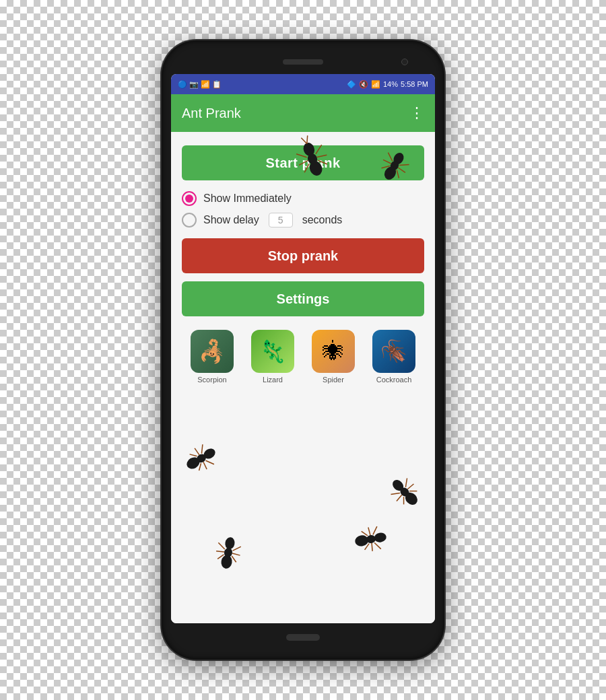 The width and height of the screenshot is (606, 700). What do you see at coordinates (303, 84) in the screenshot?
I see `status-bar: 🔵 📷 📶 📋 🔷 🔇 📶 14% 5:58 PM` at bounding box center [303, 84].